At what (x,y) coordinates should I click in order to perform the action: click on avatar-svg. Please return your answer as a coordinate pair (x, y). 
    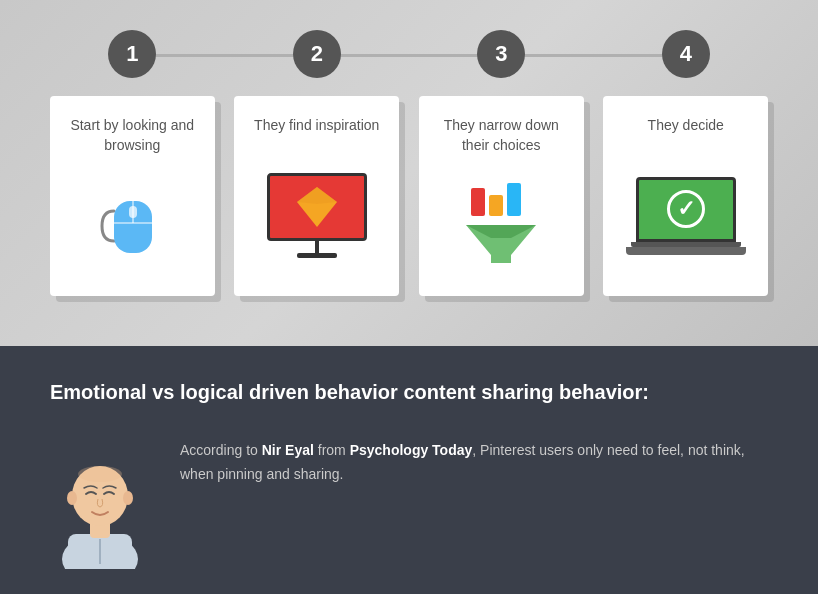
    Looking at the image, I should click on (100, 502).